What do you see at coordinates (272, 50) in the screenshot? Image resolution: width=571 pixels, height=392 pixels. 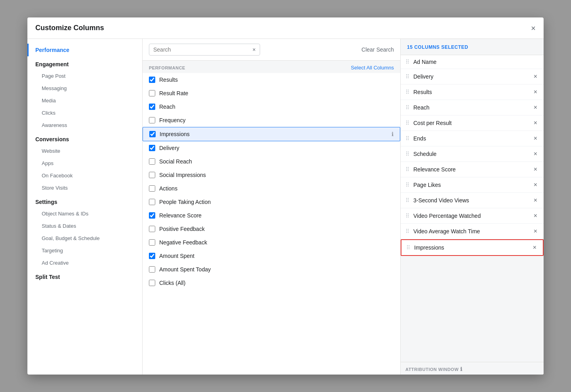 I see `search-bar: × Clear Search` at bounding box center [272, 50].